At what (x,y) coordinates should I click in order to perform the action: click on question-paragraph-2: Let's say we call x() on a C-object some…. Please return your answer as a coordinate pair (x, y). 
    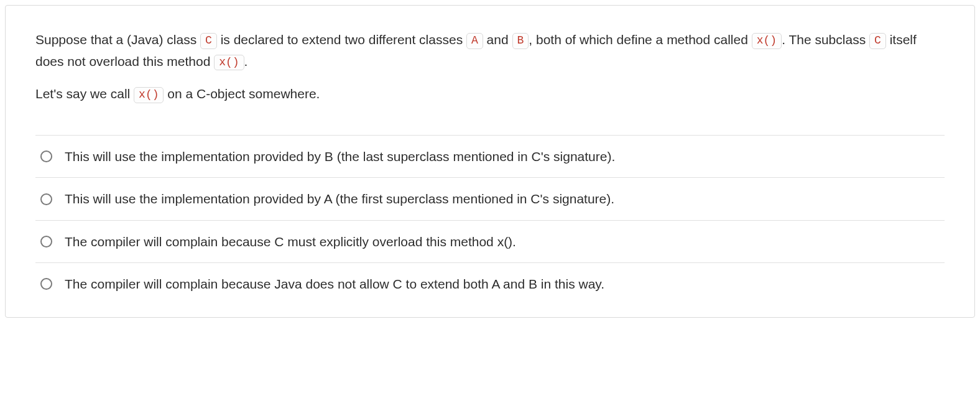
    Looking at the image, I should click on (490, 95).